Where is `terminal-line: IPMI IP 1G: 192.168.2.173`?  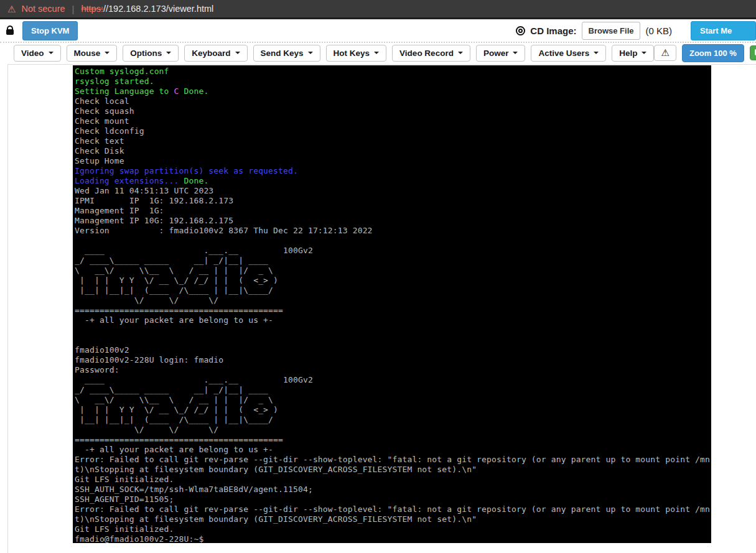
terminal-line: IPMI IP 1G: 192.168.2.173 is located at coordinates (393, 201).